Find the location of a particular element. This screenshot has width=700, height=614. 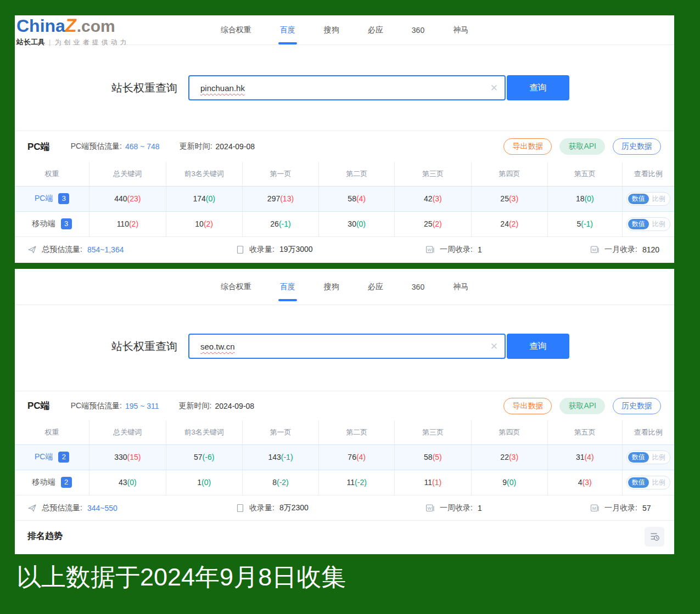

stat-value: 1 is located at coordinates (480, 250).